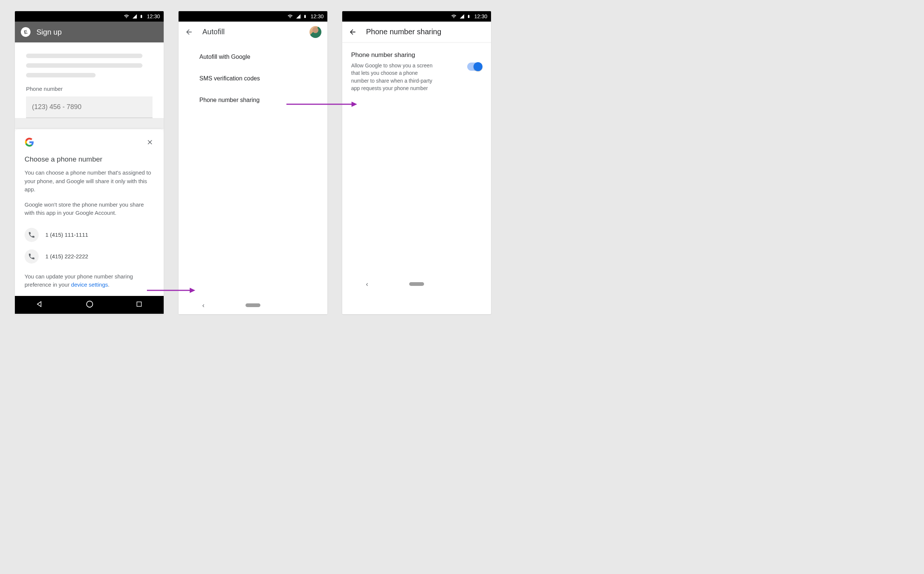  I want to click on toggle-switch, so click(475, 67).